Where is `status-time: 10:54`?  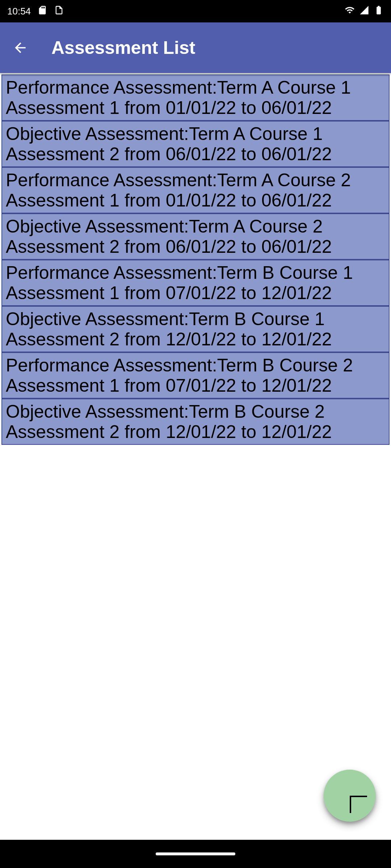 status-time: 10:54 is located at coordinates (19, 12).